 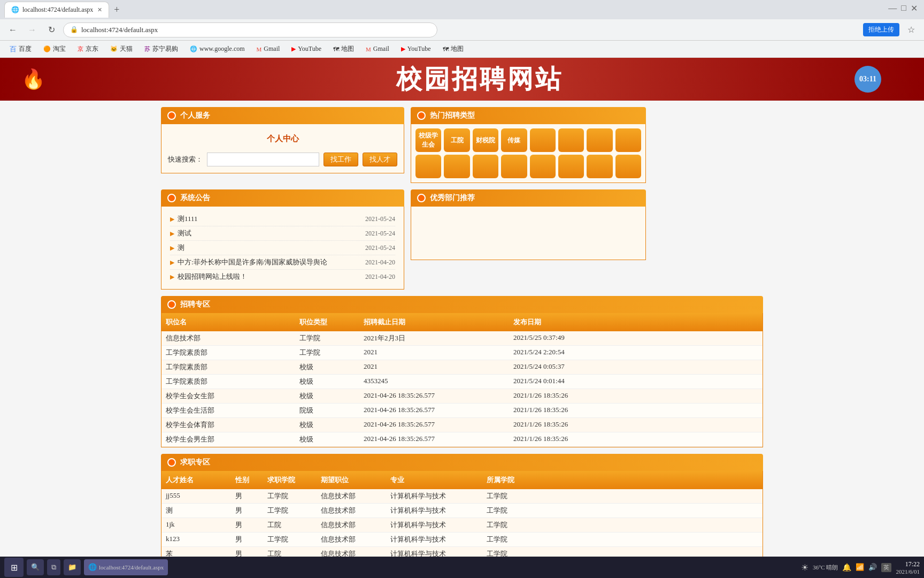 I want to click on taskbar-browser: 🌐 localhost:4724/default.aspx, so click(x=126, y=567).